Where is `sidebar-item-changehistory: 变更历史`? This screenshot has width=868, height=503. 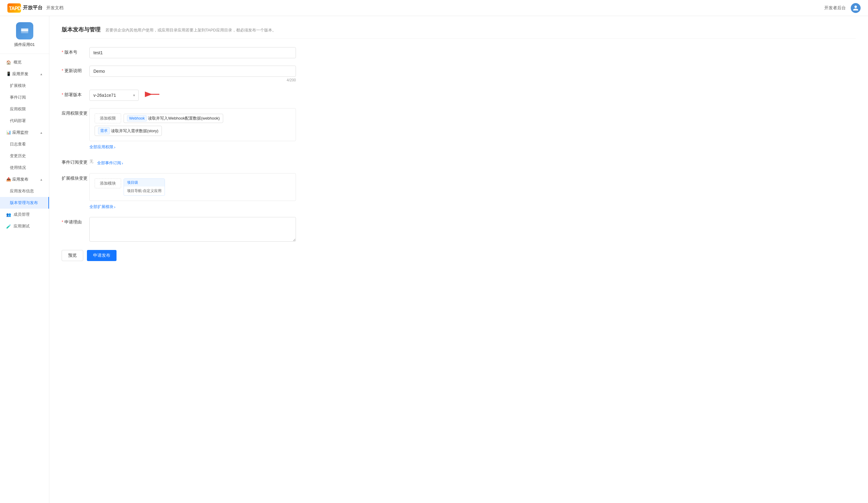 sidebar-item-changehistory: 变更历史 is located at coordinates (24, 156).